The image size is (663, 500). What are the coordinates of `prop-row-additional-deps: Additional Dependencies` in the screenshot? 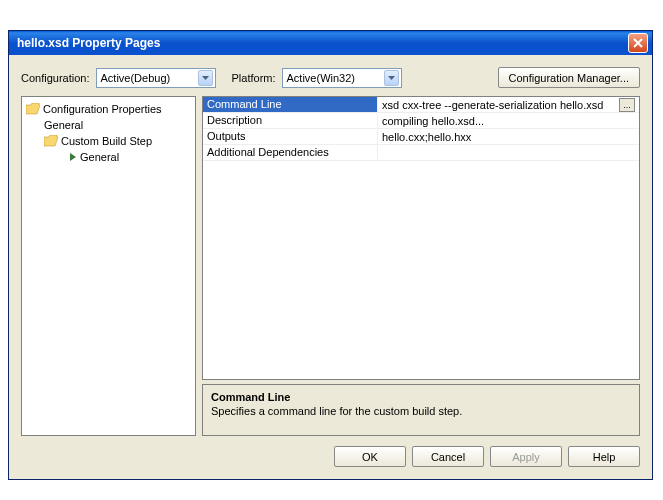 It's located at (421, 153).